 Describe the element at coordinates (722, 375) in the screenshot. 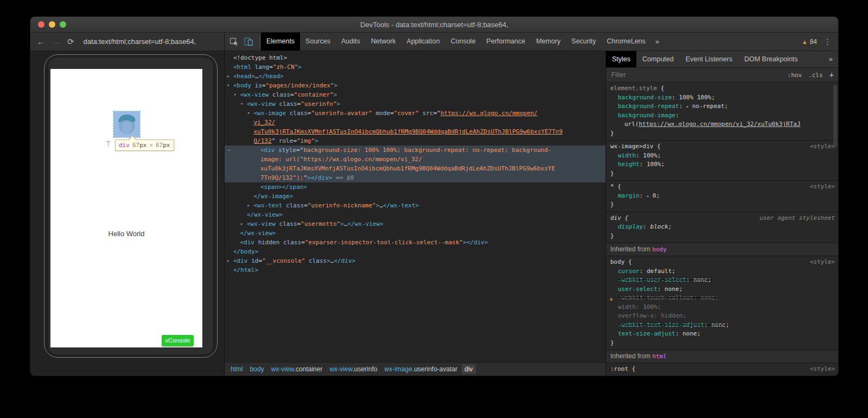

I see `css-property: --safe-area-inset-top: env(safe-area-ins…` at that location.